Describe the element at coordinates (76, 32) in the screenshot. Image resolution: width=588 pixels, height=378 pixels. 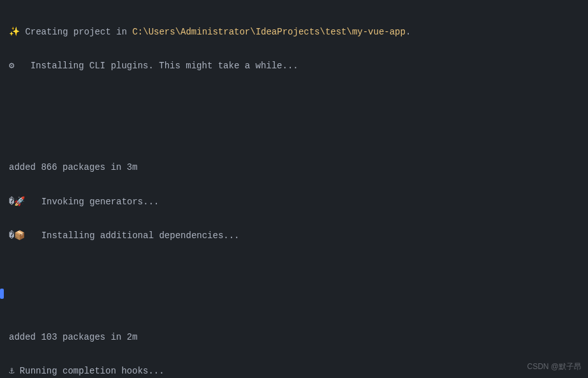
I see `text: Creating project in` at that location.